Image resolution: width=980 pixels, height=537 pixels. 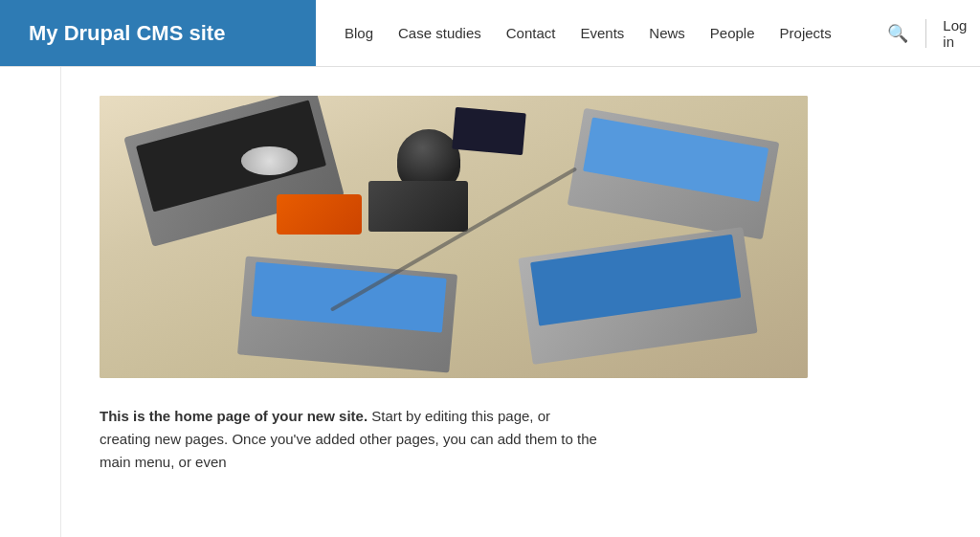 What do you see at coordinates (490, 34) in the screenshot?
I see `site-header: My Drupal CMS site Blog Case studies Con…` at bounding box center [490, 34].